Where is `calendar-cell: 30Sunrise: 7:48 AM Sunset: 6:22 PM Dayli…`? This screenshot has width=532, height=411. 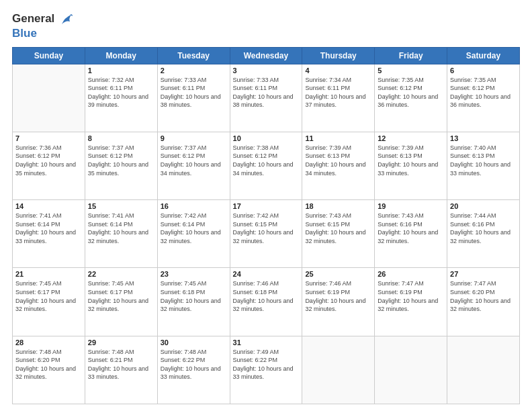 calendar-cell: 30Sunrise: 7:48 AM Sunset: 6:22 PM Dayli… is located at coordinates (193, 369).